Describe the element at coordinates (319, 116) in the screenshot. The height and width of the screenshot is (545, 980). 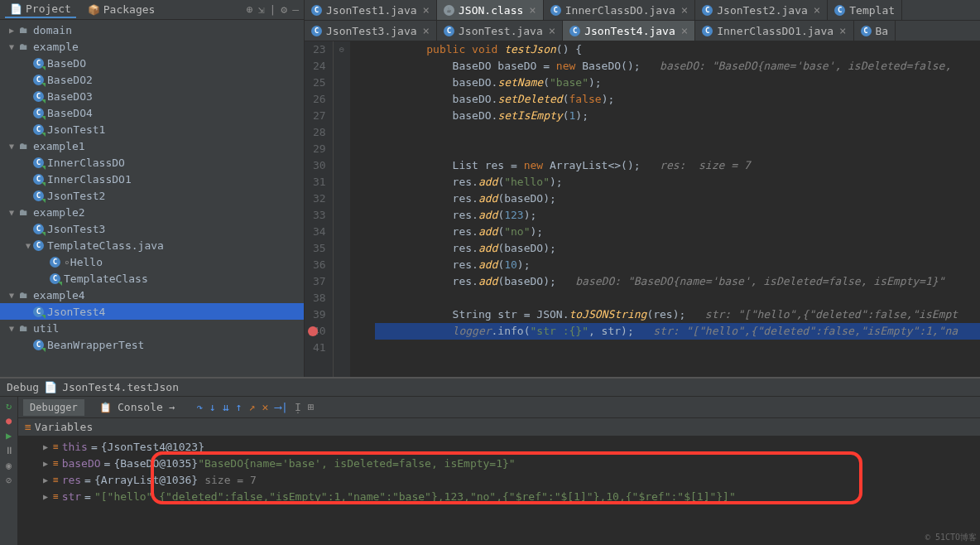
I see `line-number: 27` at that location.